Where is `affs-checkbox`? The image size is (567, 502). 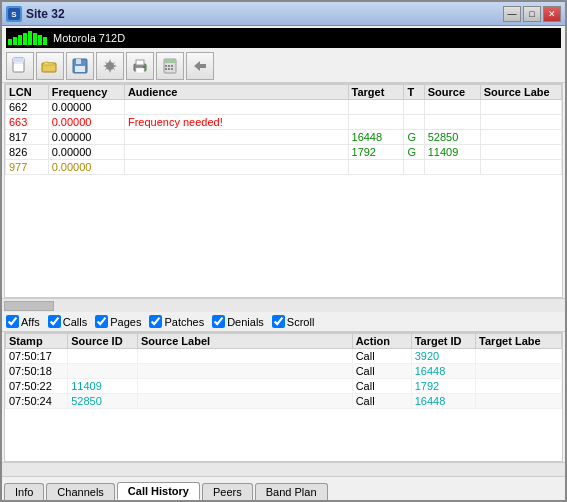
affs-checkbox is located at coordinates (12, 322).